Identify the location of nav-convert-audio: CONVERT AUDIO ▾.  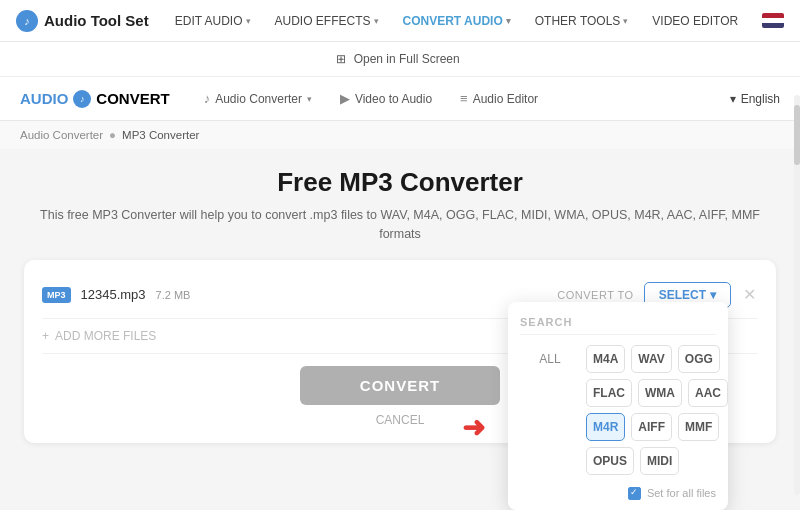
(457, 21).